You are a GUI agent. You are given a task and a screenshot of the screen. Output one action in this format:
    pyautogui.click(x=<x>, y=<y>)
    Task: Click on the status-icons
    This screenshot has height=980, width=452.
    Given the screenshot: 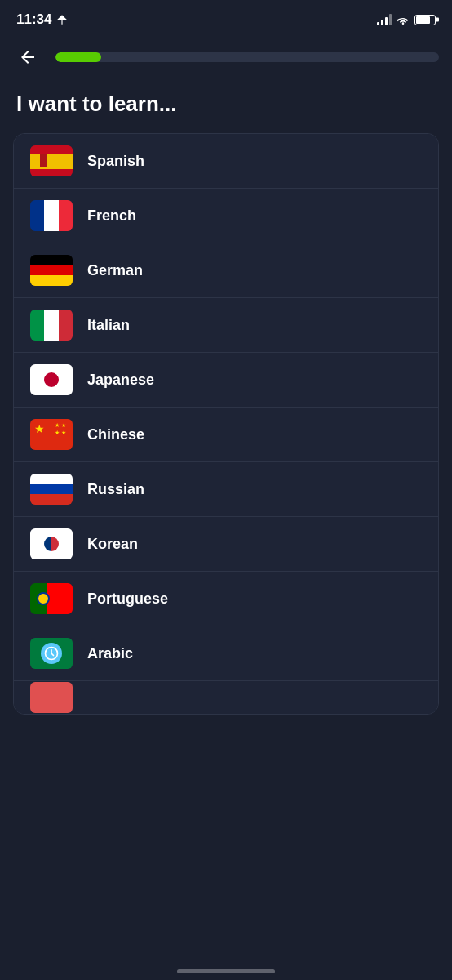 What is the action you would take?
    pyautogui.click(x=406, y=20)
    